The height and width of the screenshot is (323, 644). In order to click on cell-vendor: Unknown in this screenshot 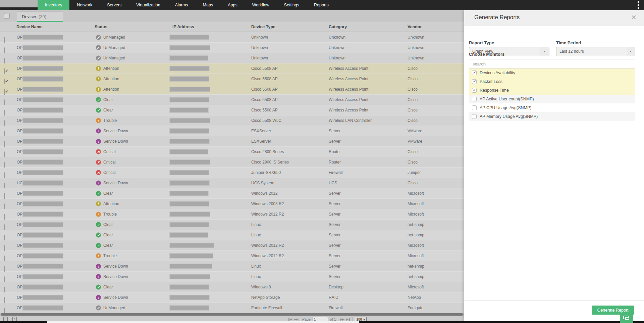, I will do `click(416, 58)`.